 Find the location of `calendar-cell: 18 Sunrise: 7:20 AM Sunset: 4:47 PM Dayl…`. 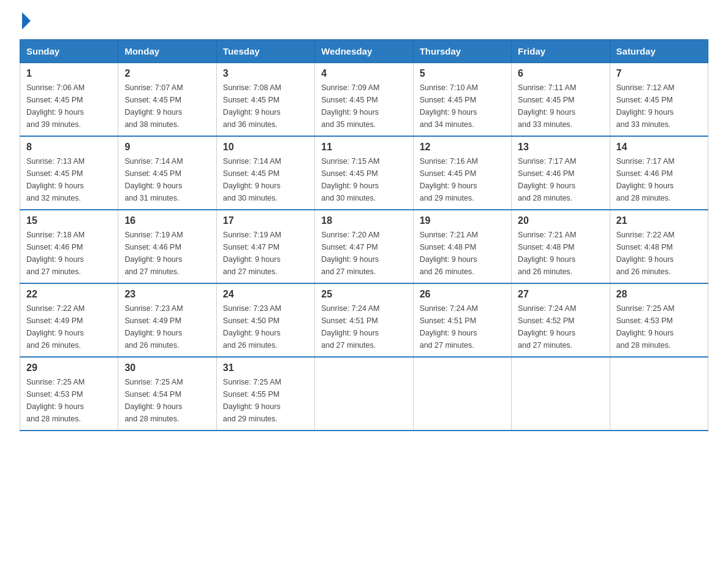

calendar-cell: 18 Sunrise: 7:20 AM Sunset: 4:47 PM Dayl… is located at coordinates (364, 247).